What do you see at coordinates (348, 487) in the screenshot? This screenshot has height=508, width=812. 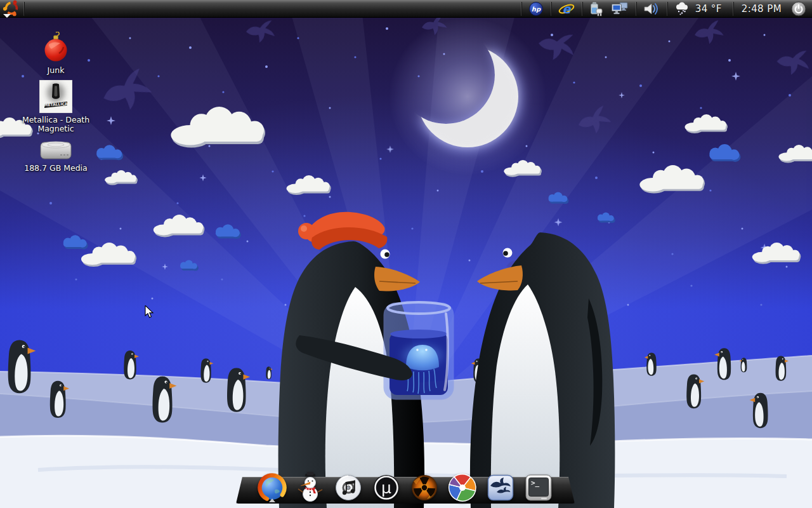 I see `dock-item-cd-music` at bounding box center [348, 487].